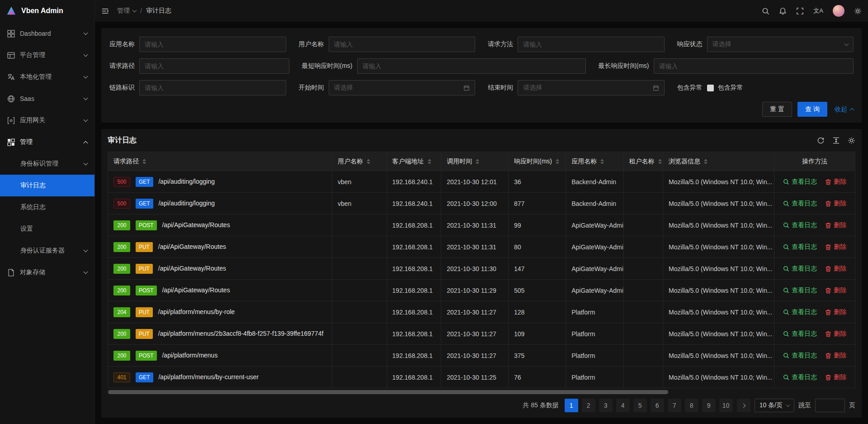  Describe the element at coordinates (844, 110) in the screenshot. I see `collapse-link: 收起` at that location.